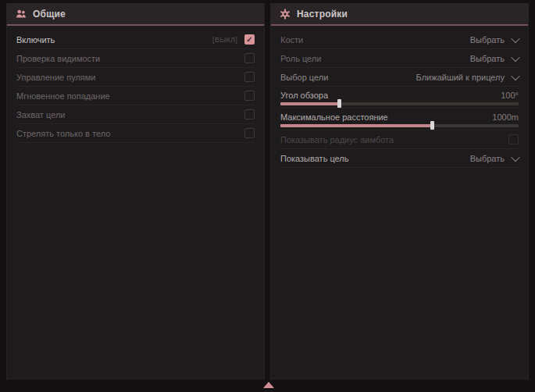 The height and width of the screenshot is (392, 535). I want to click on row-instant-hit: Мгновенное попадание, so click(136, 96).